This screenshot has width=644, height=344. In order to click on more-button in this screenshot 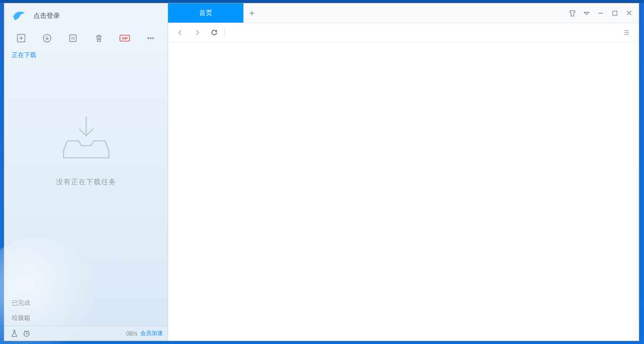, I will do `click(151, 38)`.